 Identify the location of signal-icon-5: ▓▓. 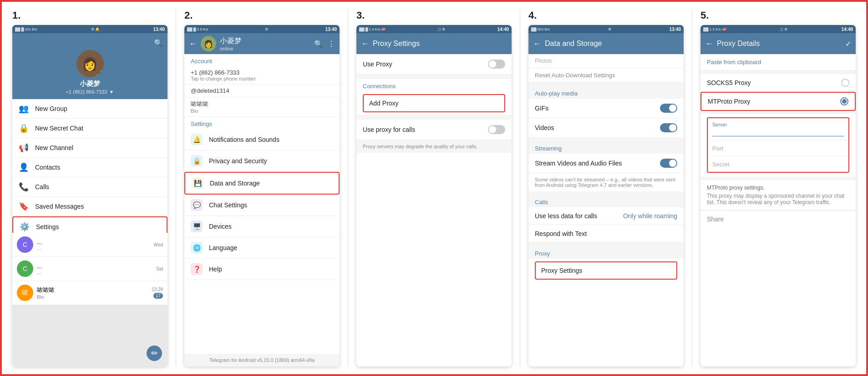
(706, 29).